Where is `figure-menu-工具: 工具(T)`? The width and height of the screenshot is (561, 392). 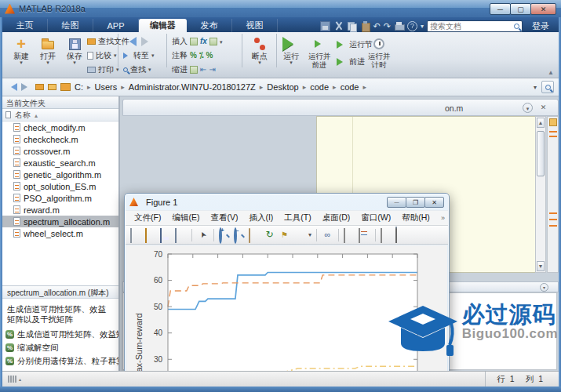
figure-menu-工具: 工具(T) is located at coordinates (297, 218).